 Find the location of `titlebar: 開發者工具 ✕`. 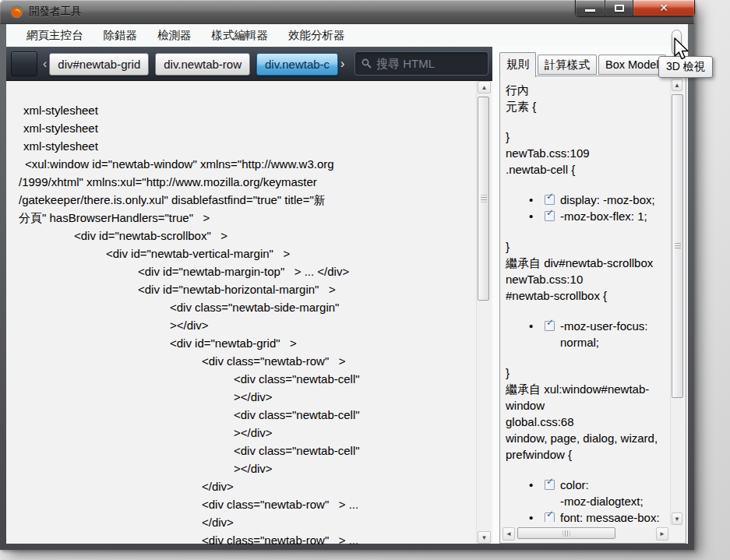

titlebar: 開發者工具 ✕ is located at coordinates (347, 12).